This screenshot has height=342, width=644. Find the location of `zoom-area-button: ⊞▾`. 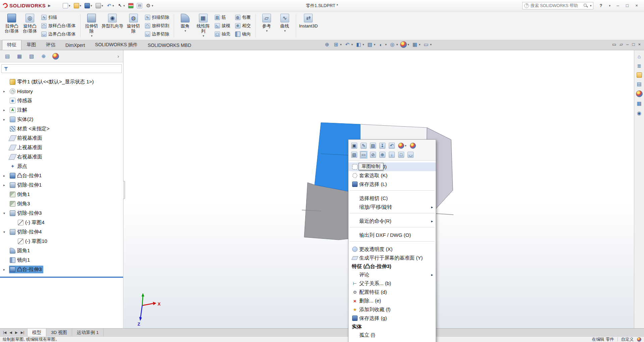

zoom-area-button: ⊞▾ is located at coordinates (337, 45).